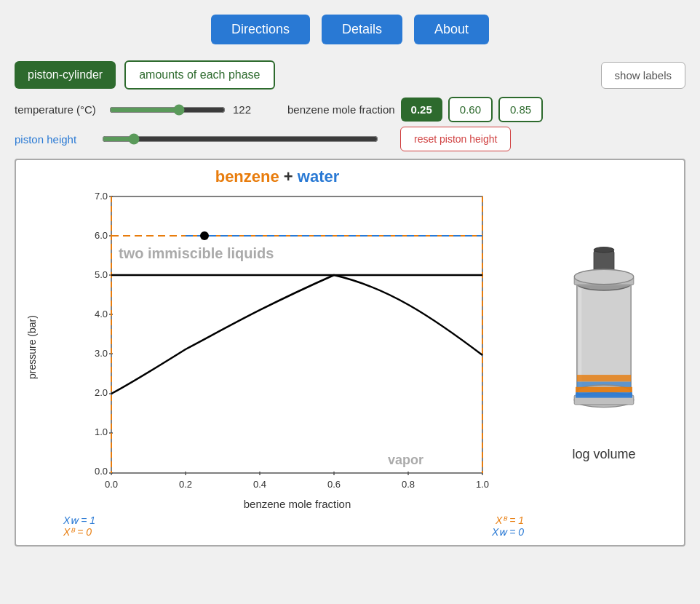  What do you see at coordinates (470, 109) in the screenshot?
I see `benzene-value-1: 0.60` at bounding box center [470, 109].